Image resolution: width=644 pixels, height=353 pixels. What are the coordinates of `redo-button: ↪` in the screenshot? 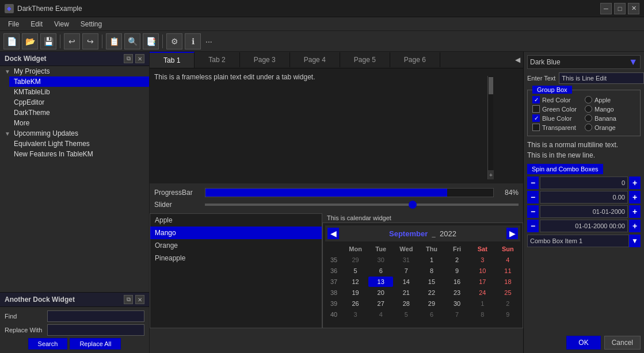 It's located at (90, 41).